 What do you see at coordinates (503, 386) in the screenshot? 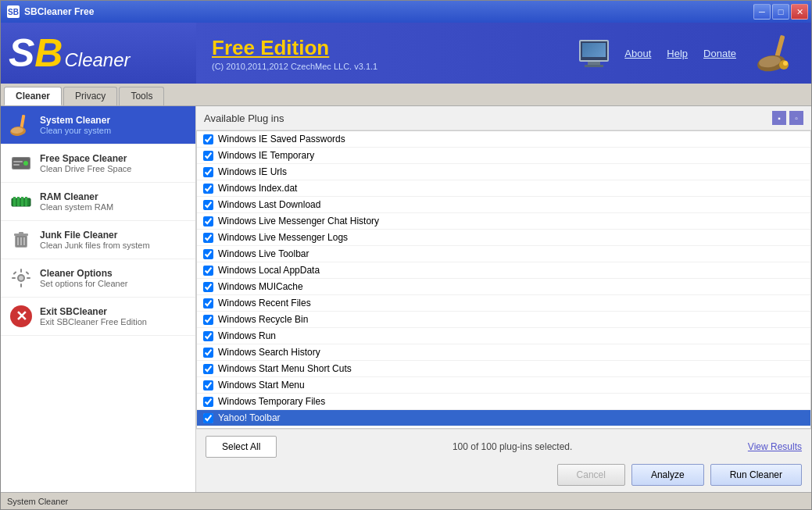
I see `plugin-list-item: Windows Start Menu` at bounding box center [503, 386].